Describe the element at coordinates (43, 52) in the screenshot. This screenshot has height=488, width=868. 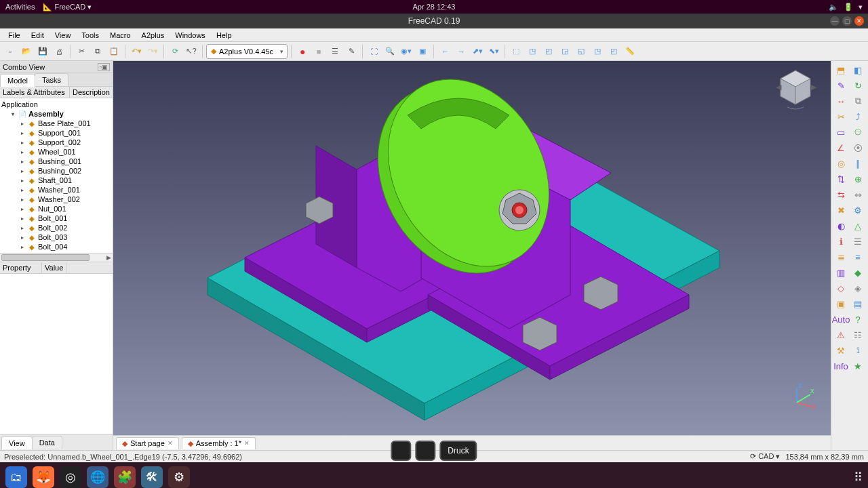
I see `save-button: 💾` at that location.